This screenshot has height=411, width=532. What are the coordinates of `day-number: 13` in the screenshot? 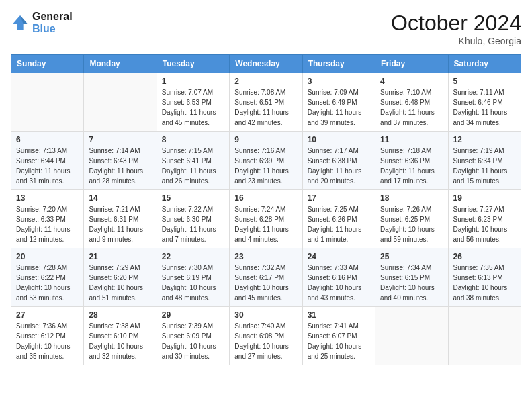 It's located at (47, 198).